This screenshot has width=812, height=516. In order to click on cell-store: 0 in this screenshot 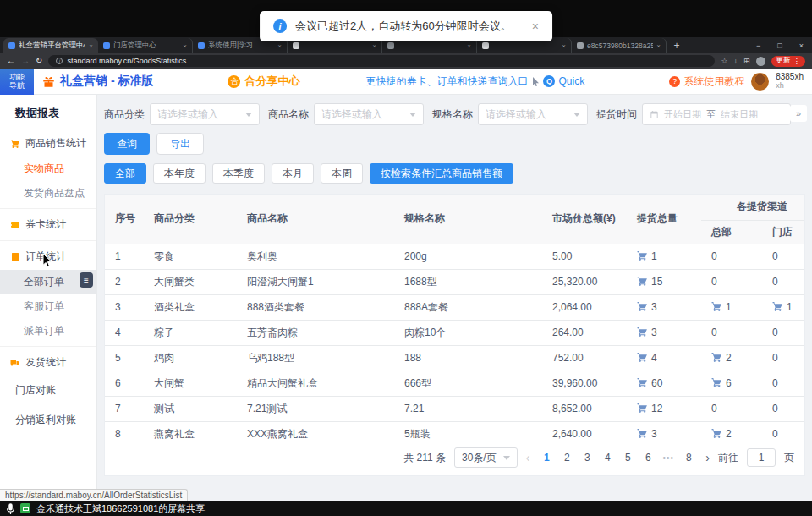, I will do `click(783, 332)`.